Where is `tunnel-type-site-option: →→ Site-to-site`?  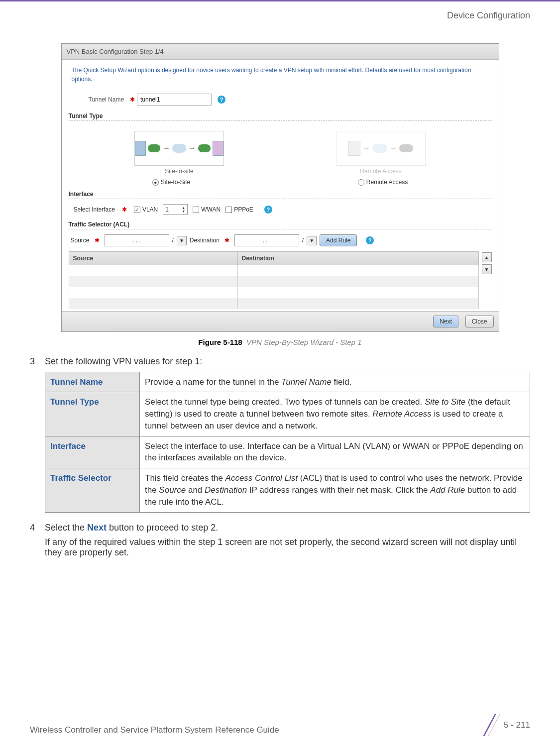
tunnel-type-site-option: →→ Site-to-site is located at coordinates (179, 153).